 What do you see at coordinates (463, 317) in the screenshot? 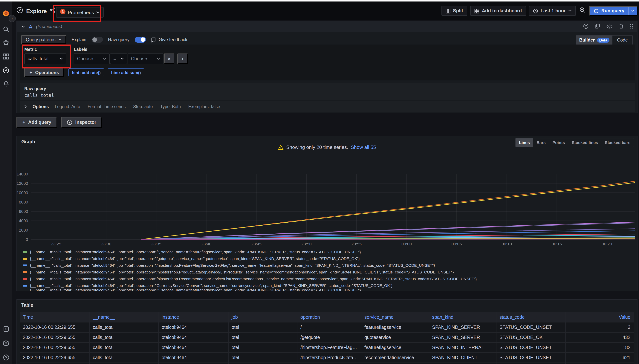
I see `table-column-header: span_kind` at bounding box center [463, 317].